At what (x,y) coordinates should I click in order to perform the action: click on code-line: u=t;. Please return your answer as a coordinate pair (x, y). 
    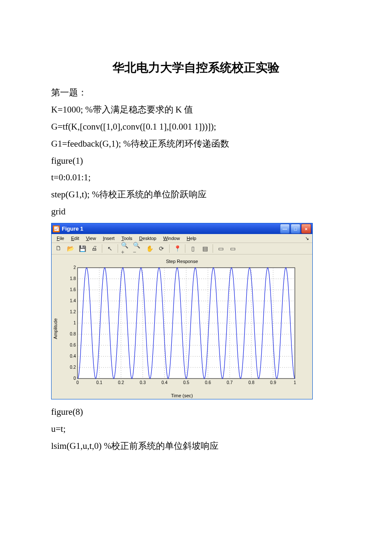
    Looking at the image, I should click on (196, 429).